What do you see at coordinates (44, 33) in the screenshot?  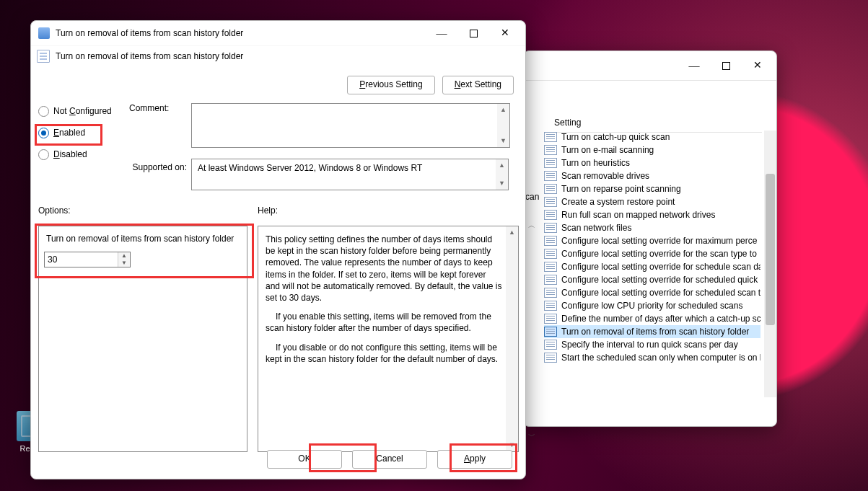 I see `policy-window-icon` at bounding box center [44, 33].